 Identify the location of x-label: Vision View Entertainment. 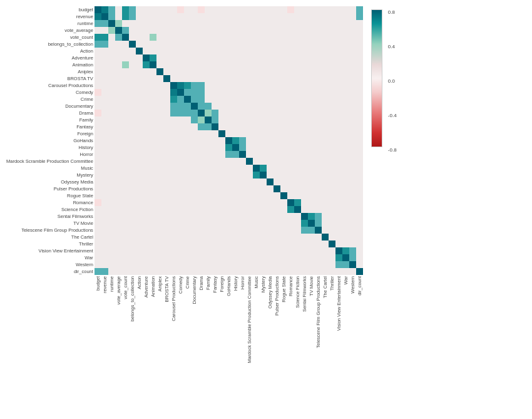
(339, 303).